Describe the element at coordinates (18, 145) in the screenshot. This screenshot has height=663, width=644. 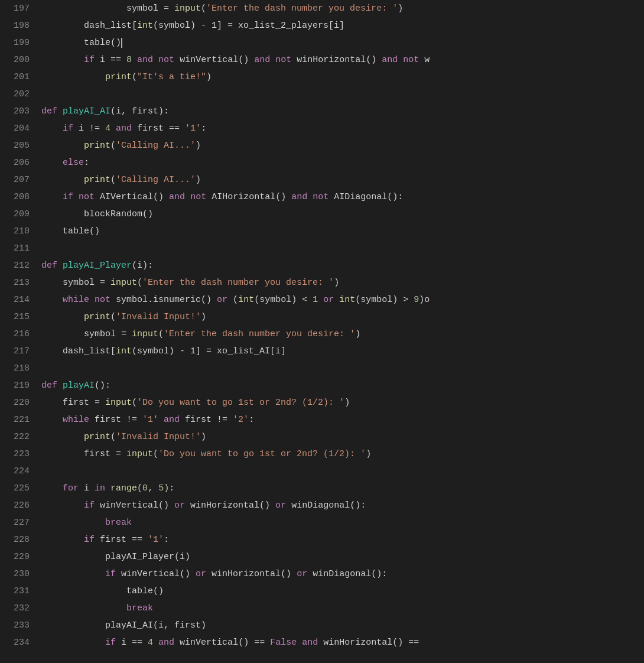
I see `line-number: 205` at that location.